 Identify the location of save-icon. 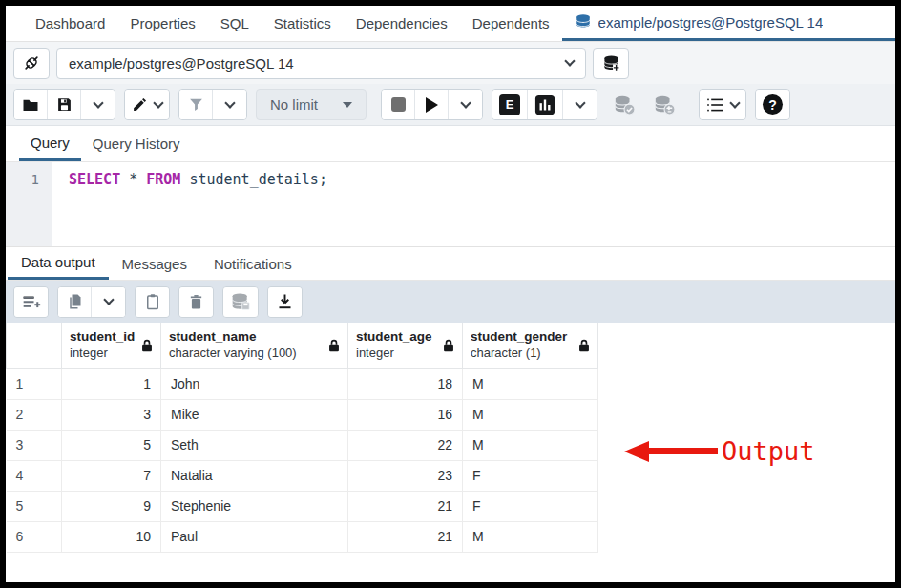
(65, 105).